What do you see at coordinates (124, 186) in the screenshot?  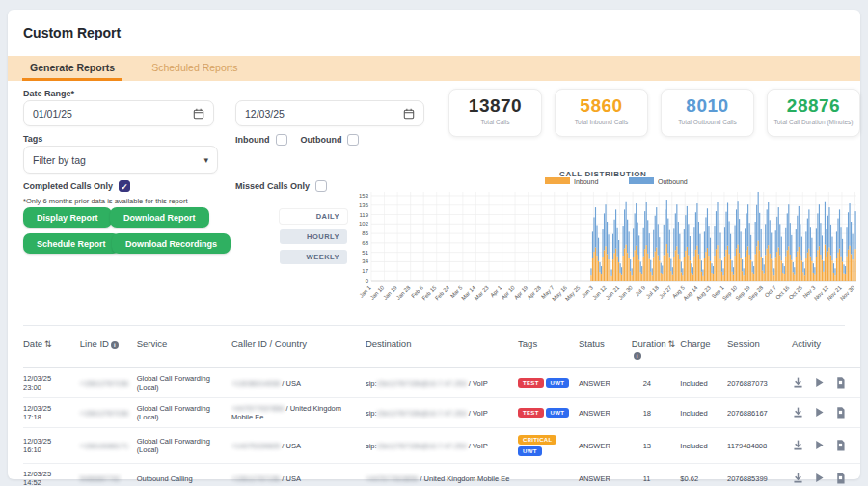 I see `completed-calls-checkbox: ✓` at bounding box center [124, 186].